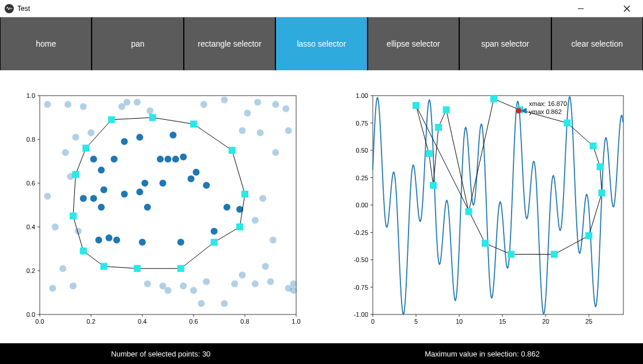 The image size is (643, 364). Describe the element at coordinates (459, 321) in the screenshot. I see `svg-text: 10` at that location.